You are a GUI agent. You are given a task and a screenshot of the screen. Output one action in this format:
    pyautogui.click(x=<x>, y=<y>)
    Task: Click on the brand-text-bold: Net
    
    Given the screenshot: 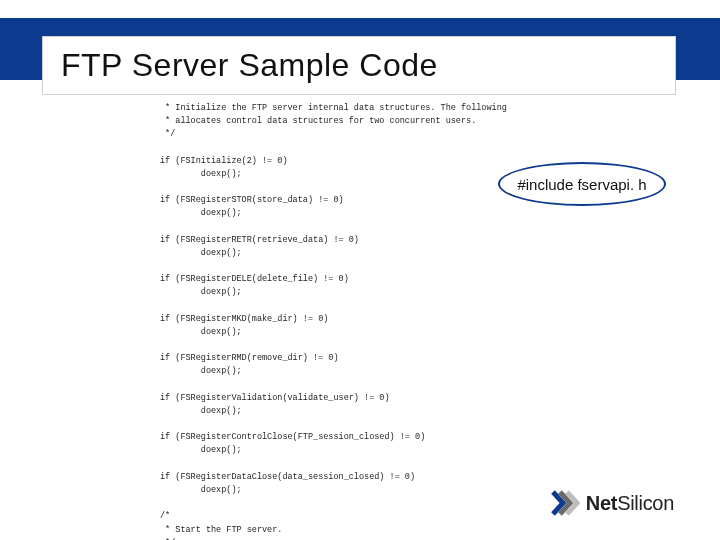 What is the action you would take?
    pyautogui.click(x=602, y=503)
    